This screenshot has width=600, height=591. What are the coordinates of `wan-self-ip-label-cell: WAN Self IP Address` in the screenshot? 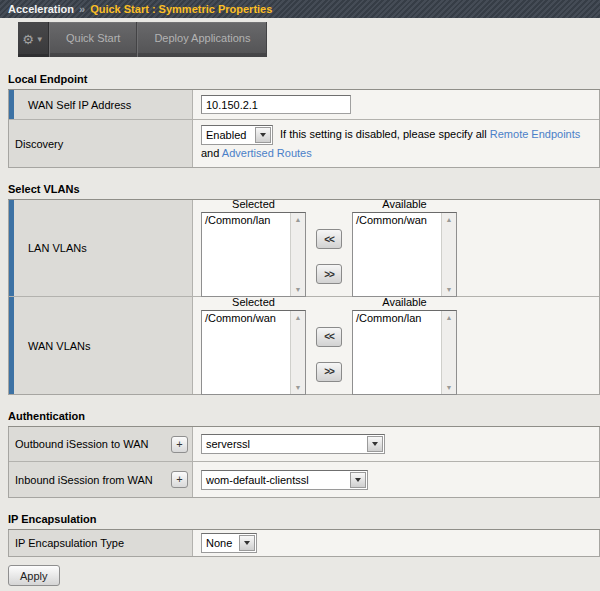 It's located at (101, 104).